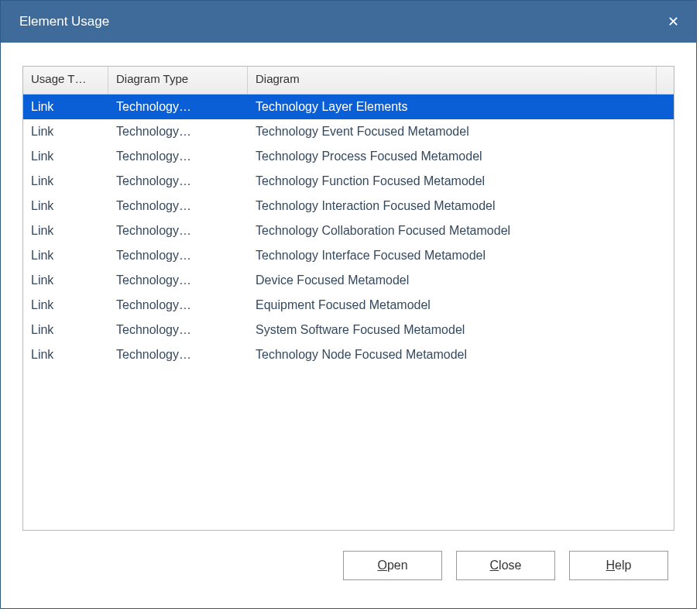  What do you see at coordinates (348, 330) in the screenshot?
I see `table-row: LinkTechnology…System Software Focused M…` at bounding box center [348, 330].